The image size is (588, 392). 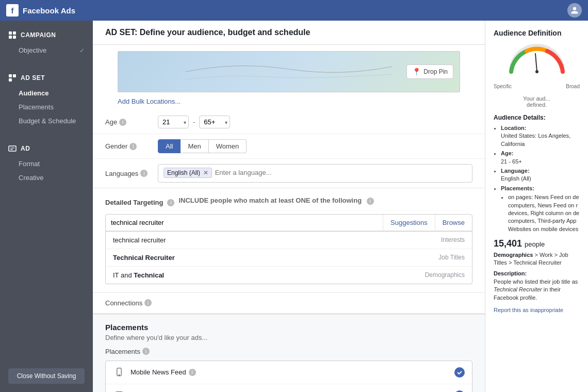 What do you see at coordinates (46, 121) in the screenshot?
I see `sidebar-item-budget: Budget & Schedule` at bounding box center [46, 121].